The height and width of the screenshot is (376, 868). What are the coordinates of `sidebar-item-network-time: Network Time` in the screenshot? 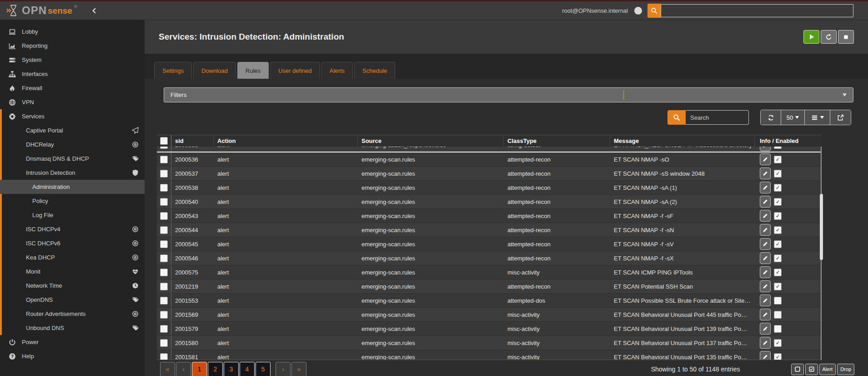 It's located at (72, 286).